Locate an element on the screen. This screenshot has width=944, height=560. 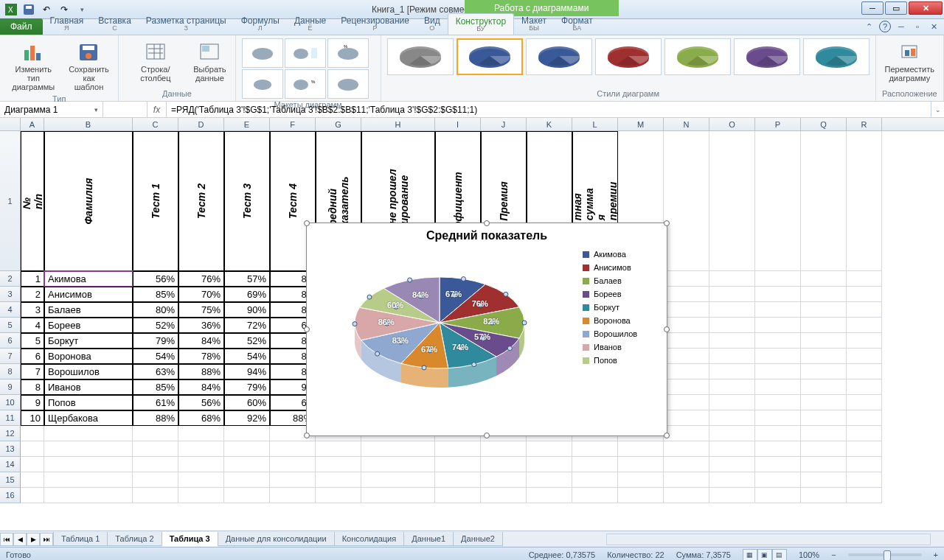
cell: 56% is located at coordinates (201, 402).